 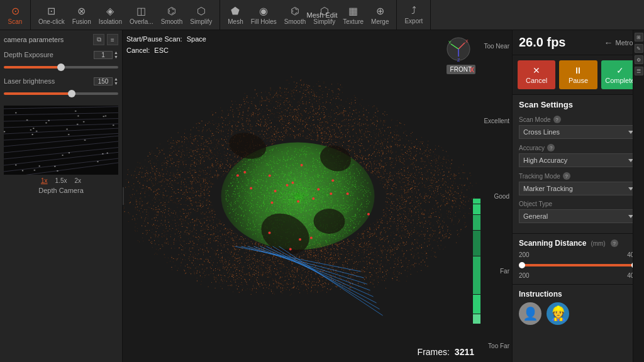 I want to click on depth-canvas, so click(x=61, y=140).